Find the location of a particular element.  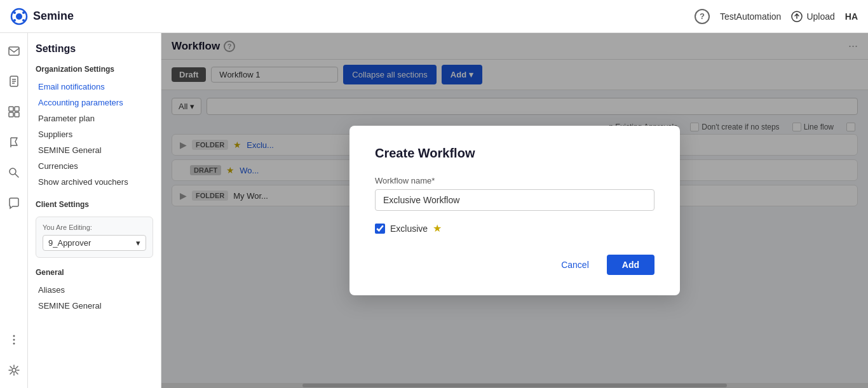

sidebar-item-parameter-plan: Parameter plan is located at coordinates (94, 118).